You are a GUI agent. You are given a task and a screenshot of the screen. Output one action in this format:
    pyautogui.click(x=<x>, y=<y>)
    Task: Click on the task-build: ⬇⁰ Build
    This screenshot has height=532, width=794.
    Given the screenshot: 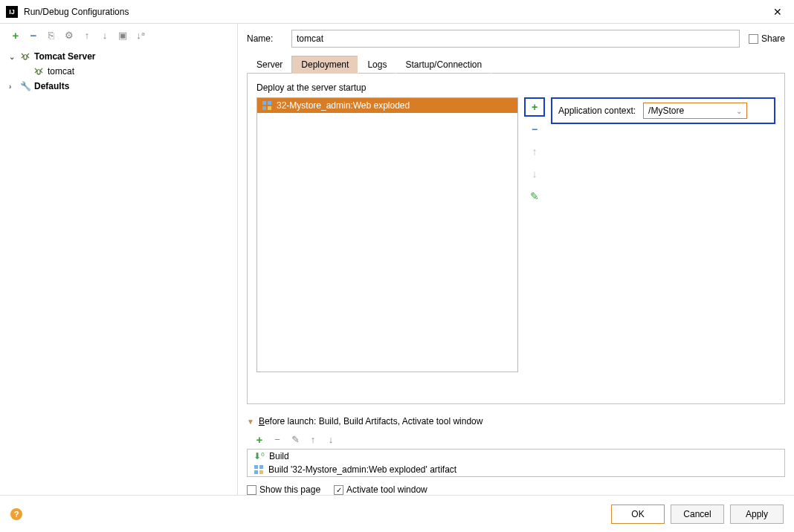 What is the action you would take?
    pyautogui.click(x=516, y=456)
    